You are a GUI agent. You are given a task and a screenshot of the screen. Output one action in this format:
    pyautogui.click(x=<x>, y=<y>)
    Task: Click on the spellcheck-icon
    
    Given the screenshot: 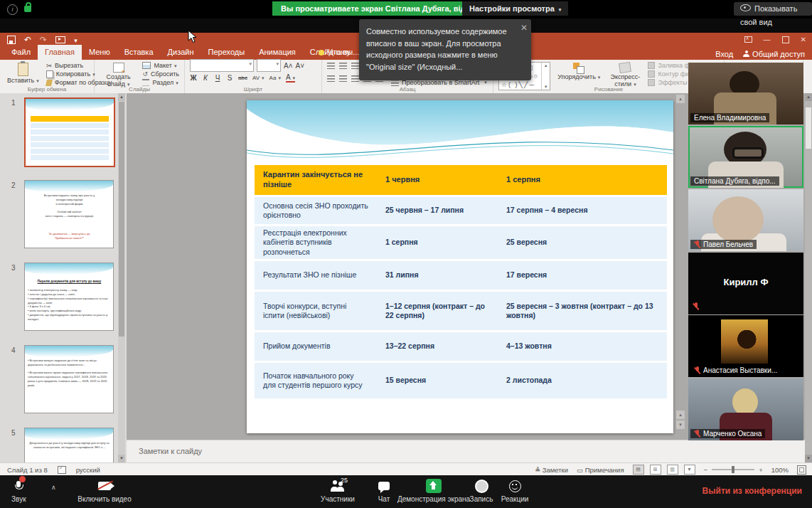 What is the action you would take?
    pyautogui.click(x=62, y=470)
    